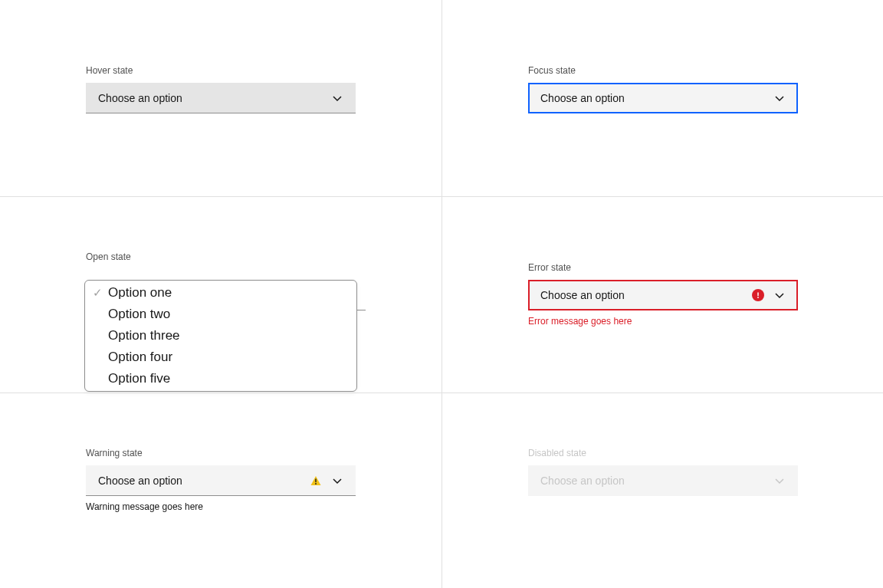 The height and width of the screenshot is (588, 883). Describe the element at coordinates (221, 336) in the screenshot. I see `open-dropdown-menu: ✓ Option one ✓ Option two ✓ Option three…` at that location.